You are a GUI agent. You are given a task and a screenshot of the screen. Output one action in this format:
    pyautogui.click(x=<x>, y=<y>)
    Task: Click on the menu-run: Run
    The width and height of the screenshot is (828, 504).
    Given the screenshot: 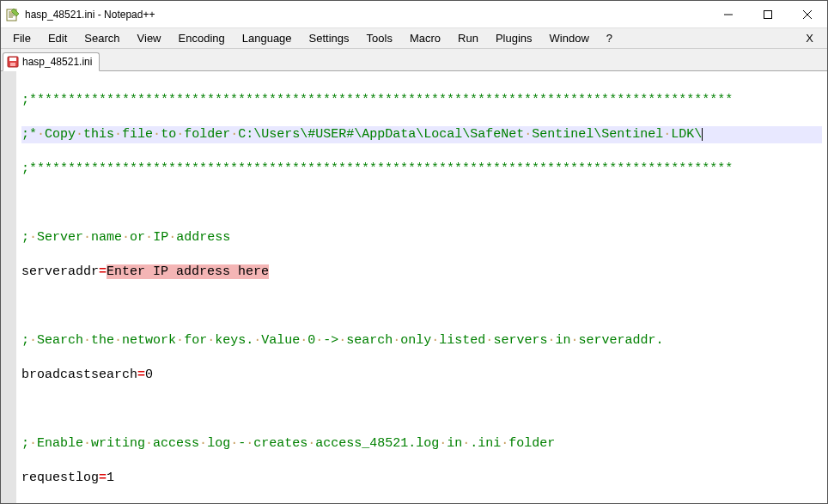 What is the action you would take?
    pyautogui.click(x=468, y=38)
    